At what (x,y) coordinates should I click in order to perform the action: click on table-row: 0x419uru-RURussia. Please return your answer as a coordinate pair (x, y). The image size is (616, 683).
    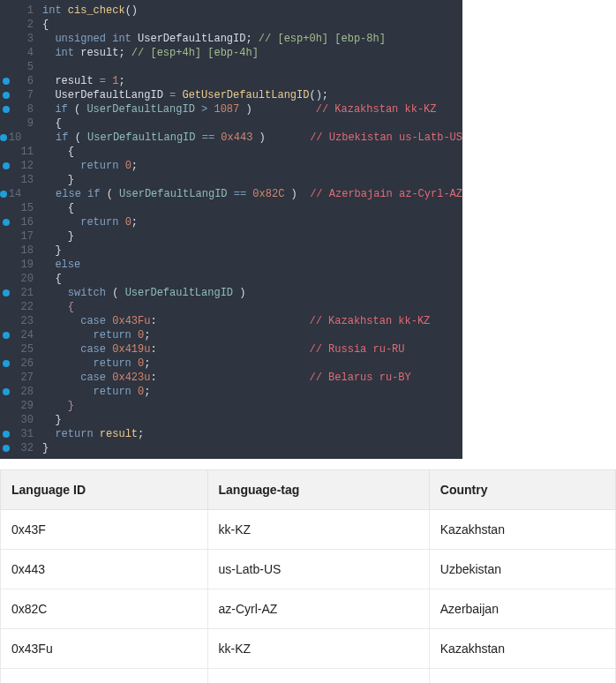
    Looking at the image, I should click on (309, 676).